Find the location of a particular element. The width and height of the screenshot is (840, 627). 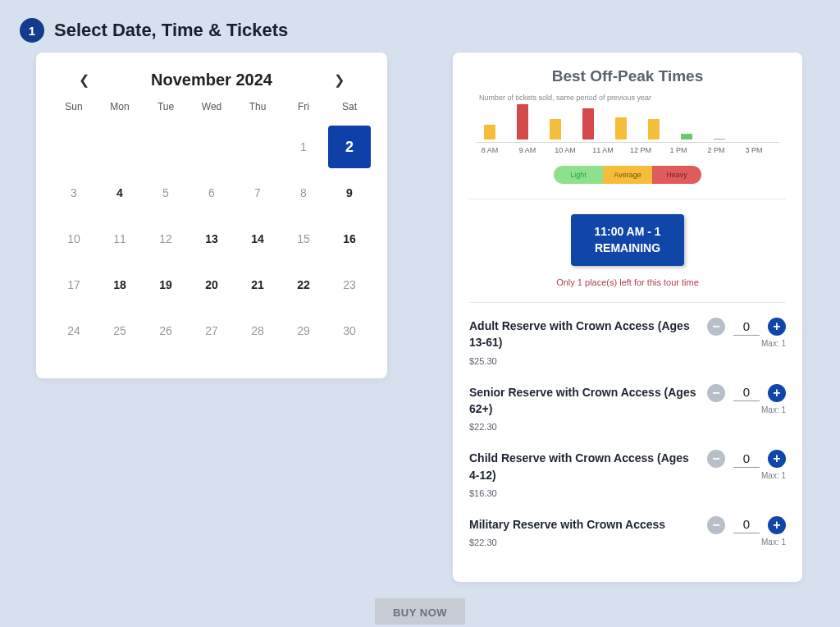

calendar-day-selected: 2 is located at coordinates (349, 147).